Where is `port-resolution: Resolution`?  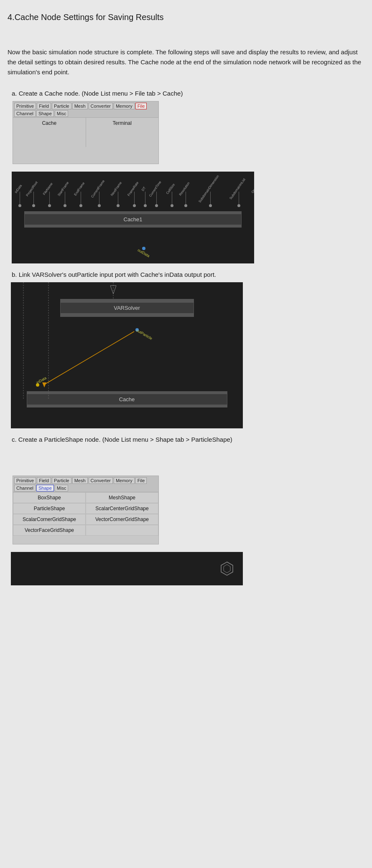 port-resolution: Resolution is located at coordinates (186, 197).